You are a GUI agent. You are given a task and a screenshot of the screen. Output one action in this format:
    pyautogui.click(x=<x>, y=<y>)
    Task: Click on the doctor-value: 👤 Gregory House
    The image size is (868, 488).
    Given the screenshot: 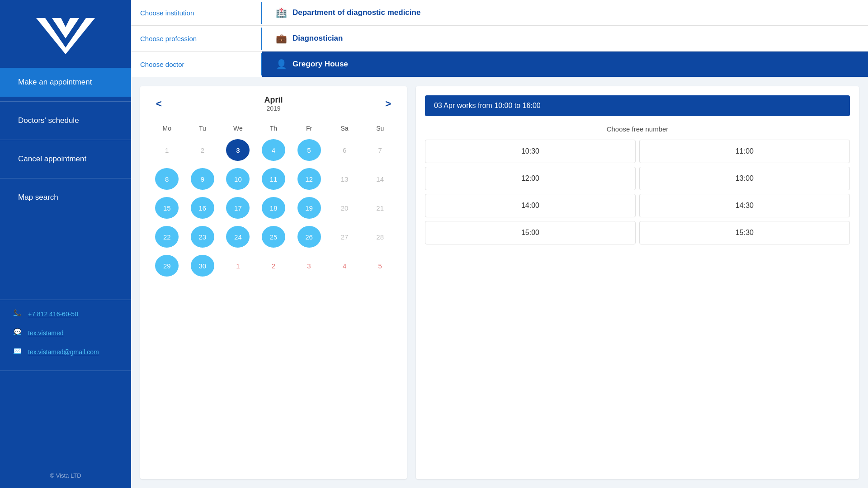 What is the action you would take?
    pyautogui.click(x=565, y=64)
    